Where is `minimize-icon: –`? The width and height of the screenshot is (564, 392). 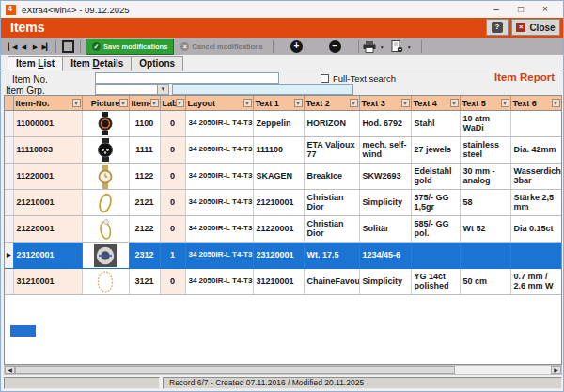
minimize-icon: – is located at coordinates (496, 9).